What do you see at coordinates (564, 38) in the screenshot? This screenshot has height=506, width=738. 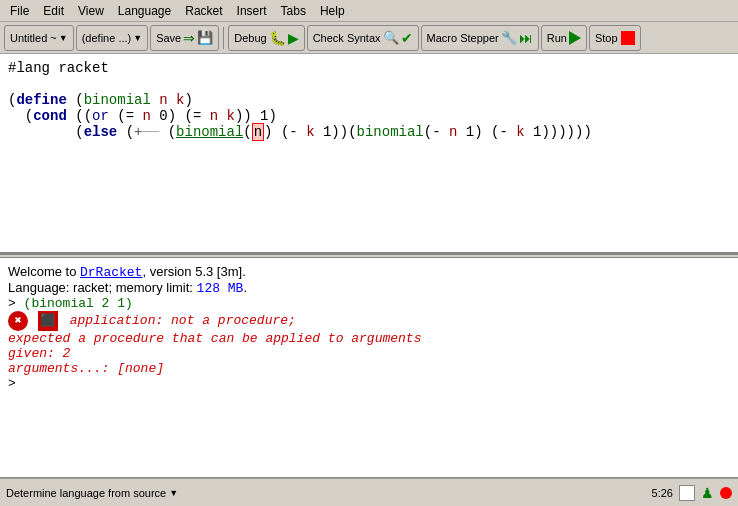 I see `run-button: Run` at bounding box center [564, 38].